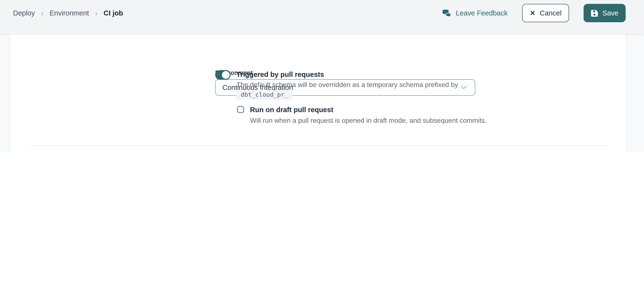 Image resolution: width=644 pixels, height=305 pixels. Describe the element at coordinates (475, 13) in the screenshot. I see `leave-feedback-link: Leave Feedback` at that location.